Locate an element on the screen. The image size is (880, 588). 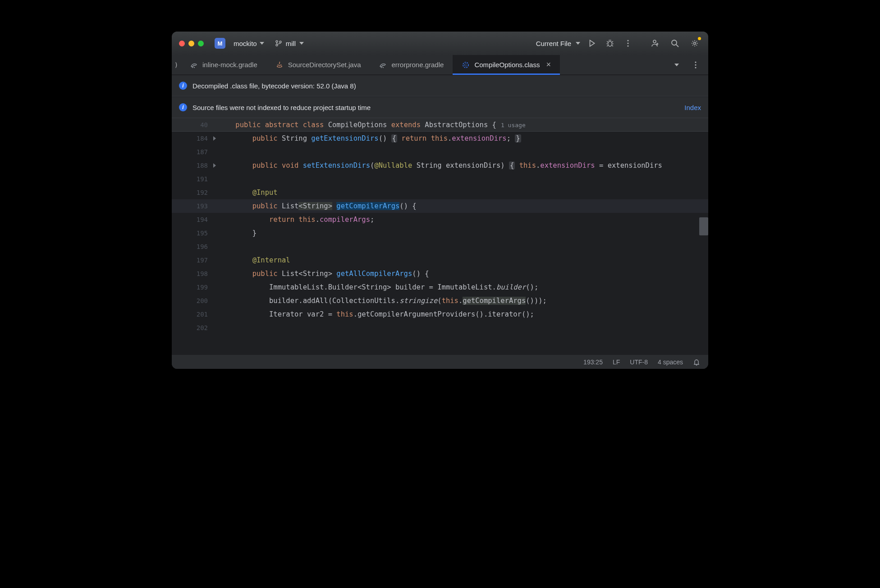
indent-settings: 4 spaces is located at coordinates (670, 362).